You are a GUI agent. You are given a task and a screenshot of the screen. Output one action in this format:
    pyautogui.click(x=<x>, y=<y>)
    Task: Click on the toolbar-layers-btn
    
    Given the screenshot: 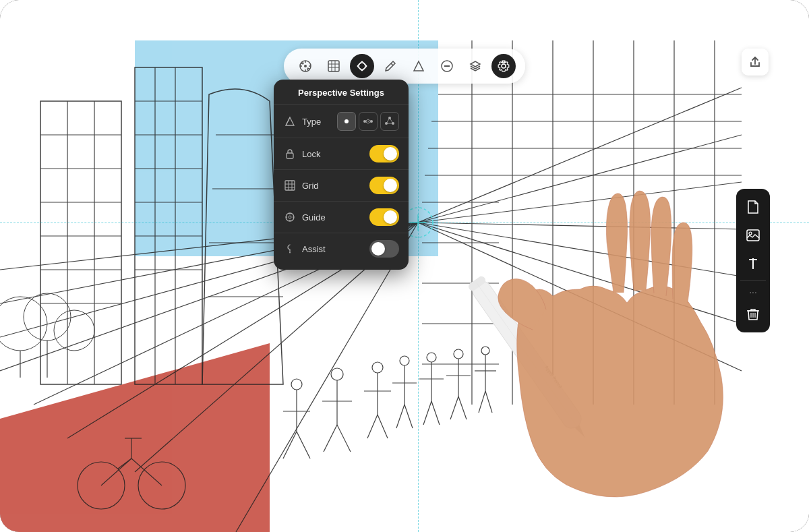 What is the action you would take?
    pyautogui.click(x=475, y=66)
    